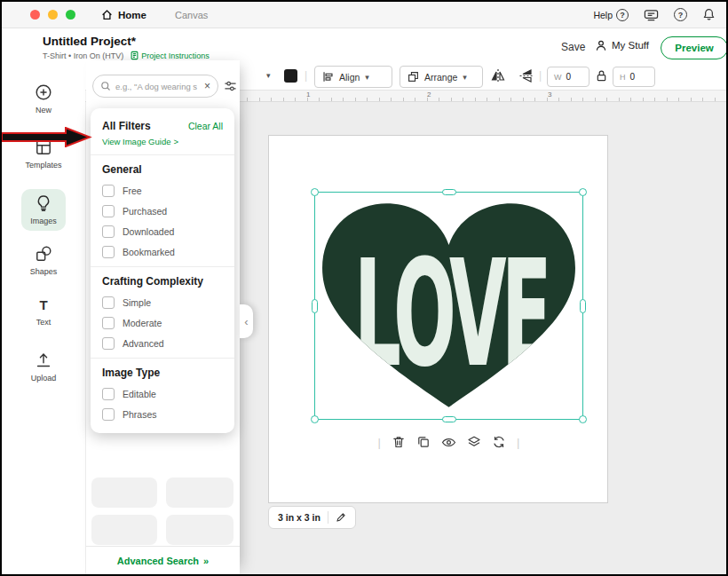 The image size is (728, 576). Describe the element at coordinates (208, 86) in the screenshot. I see `search-clear-icon: ×` at that location.